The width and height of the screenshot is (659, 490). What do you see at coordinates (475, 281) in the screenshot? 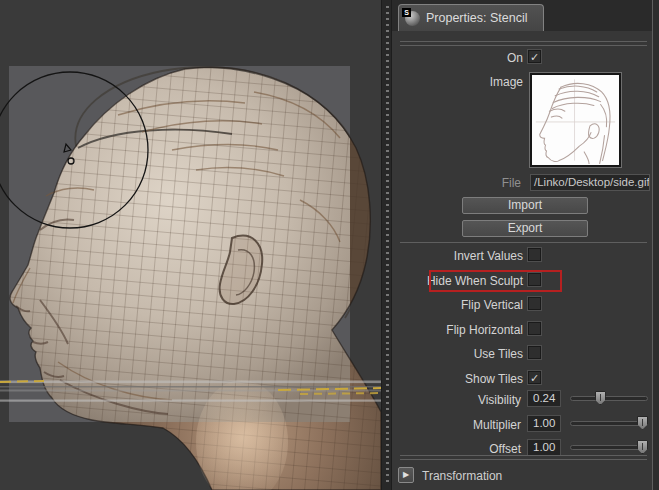
I see `option-label: Hide When Sculpt` at bounding box center [475, 281].